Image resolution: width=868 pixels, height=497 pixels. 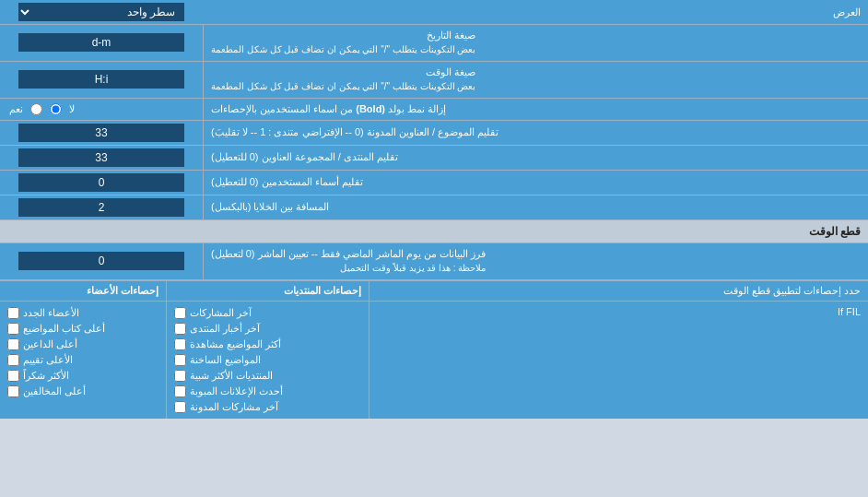 What do you see at coordinates (101, 183) in the screenshot?
I see `usernames-input` at bounding box center [101, 183].